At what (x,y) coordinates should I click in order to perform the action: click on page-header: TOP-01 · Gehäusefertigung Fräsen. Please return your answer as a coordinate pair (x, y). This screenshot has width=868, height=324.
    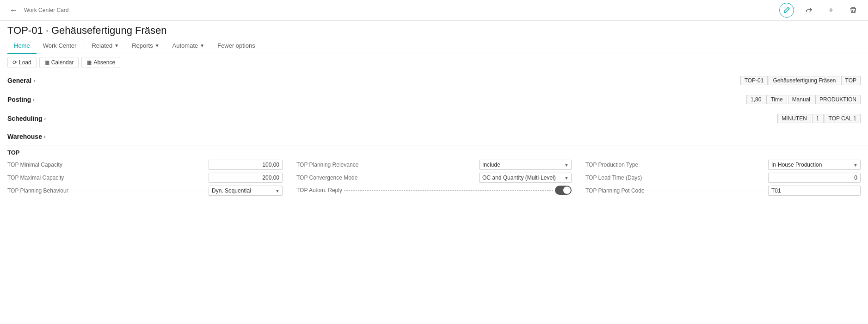
    Looking at the image, I should click on (434, 30).